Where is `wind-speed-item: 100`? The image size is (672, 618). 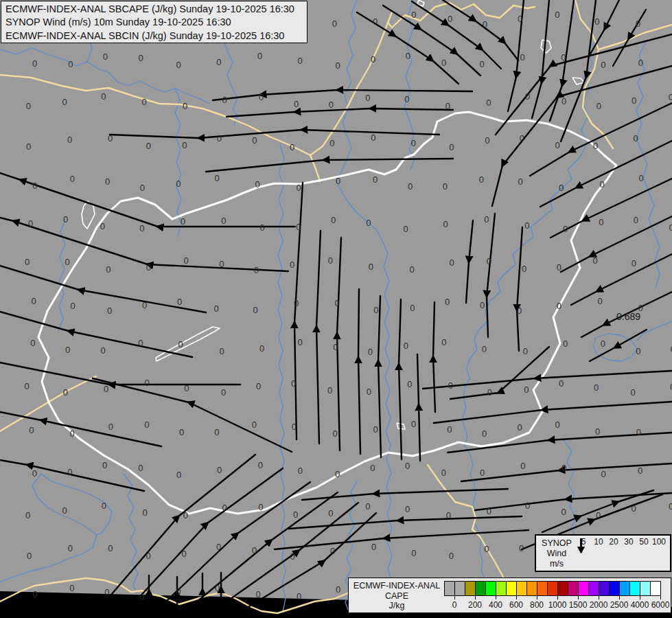 wind-speed-item: 100 is located at coordinates (659, 542).